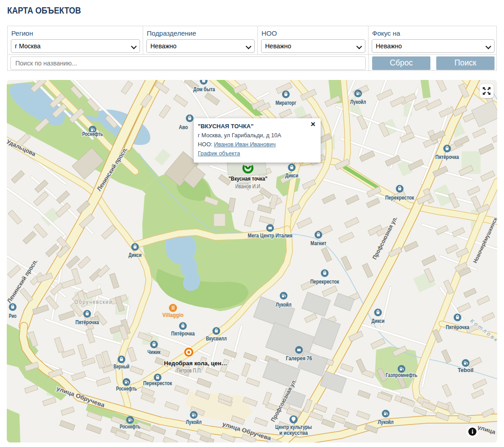 The height and width of the screenshot is (447, 504). What do you see at coordinates (216, 339) in the screenshot?
I see `svg-text: Вкусвилл` at bounding box center [216, 339].